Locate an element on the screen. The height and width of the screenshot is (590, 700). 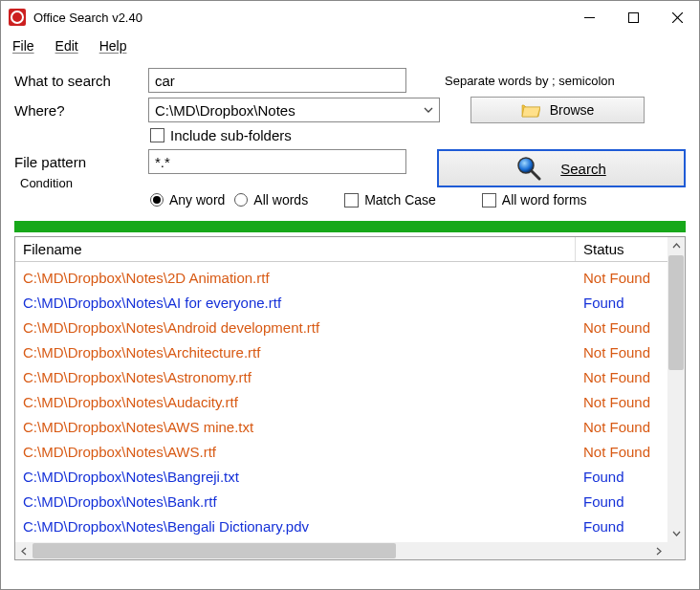
scroll-corner is located at coordinates (676, 551).